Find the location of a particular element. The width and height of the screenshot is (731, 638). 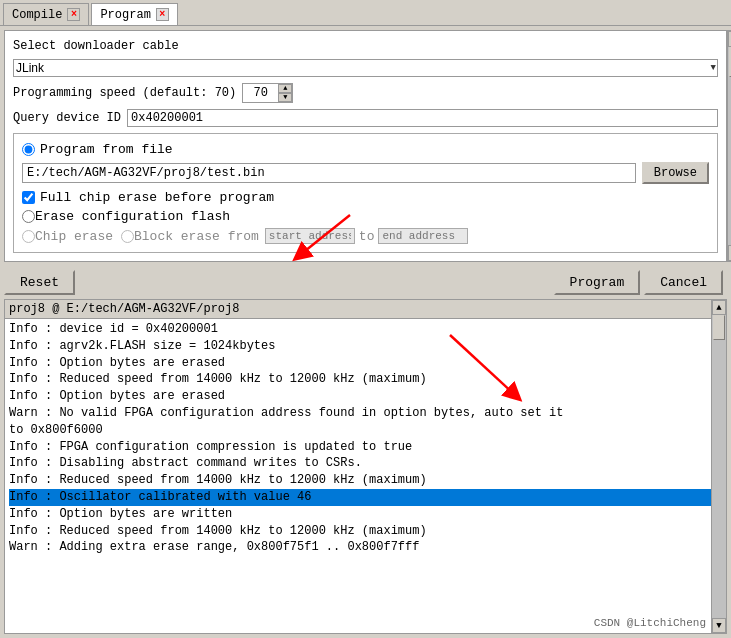

spinner-down: ▼ is located at coordinates (285, 98).